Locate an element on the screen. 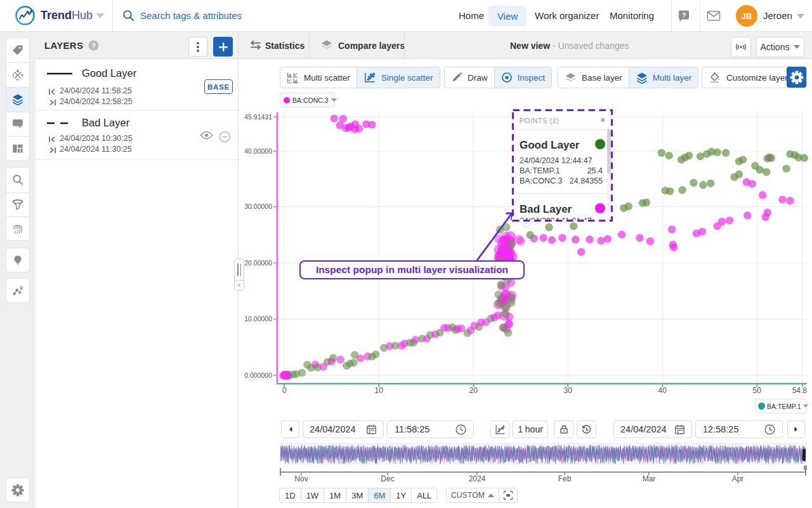 This screenshot has width=812, height=508. svg-text: Nov is located at coordinates (301, 479).